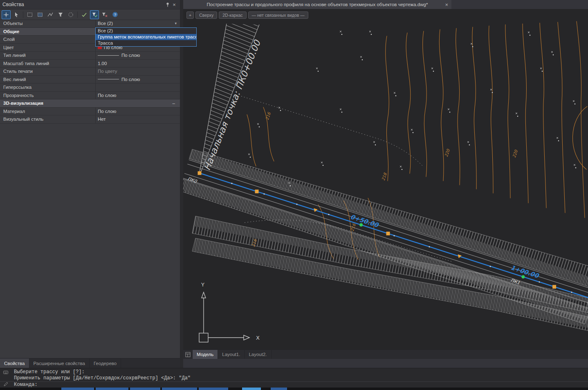 The height and width of the screenshot is (390, 588). What do you see at coordinates (71, 15) in the screenshot?
I see `lasso-select-icon` at bounding box center [71, 15].